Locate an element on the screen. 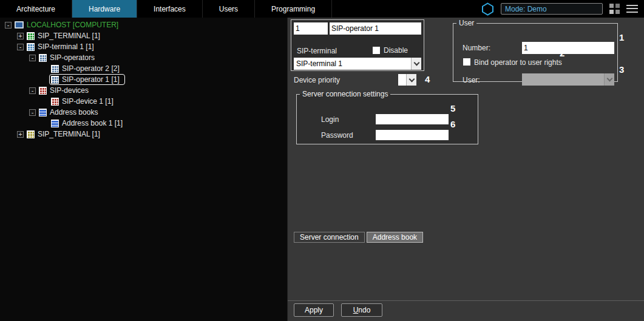  hamburger-menu-icon is located at coordinates (632, 8).